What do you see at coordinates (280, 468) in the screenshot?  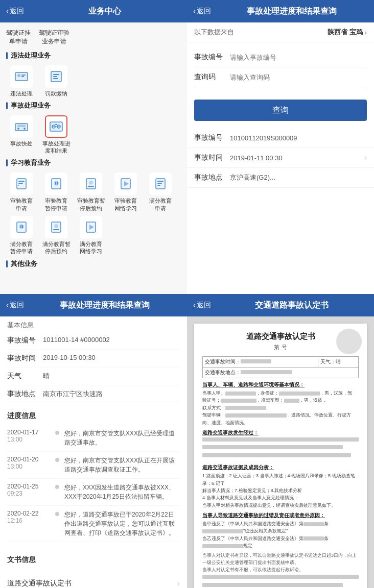 I see `doc-evidence-title: 道路交通事故证据及成因分析：` at bounding box center [280, 468].